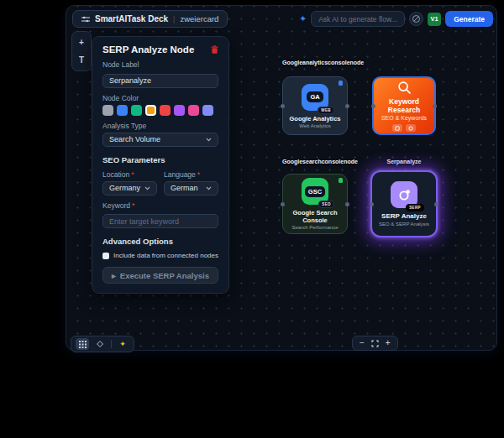 The image size is (504, 438). Describe the element at coordinates (81, 42) in the screenshot. I see `add-node-button: +` at that location.